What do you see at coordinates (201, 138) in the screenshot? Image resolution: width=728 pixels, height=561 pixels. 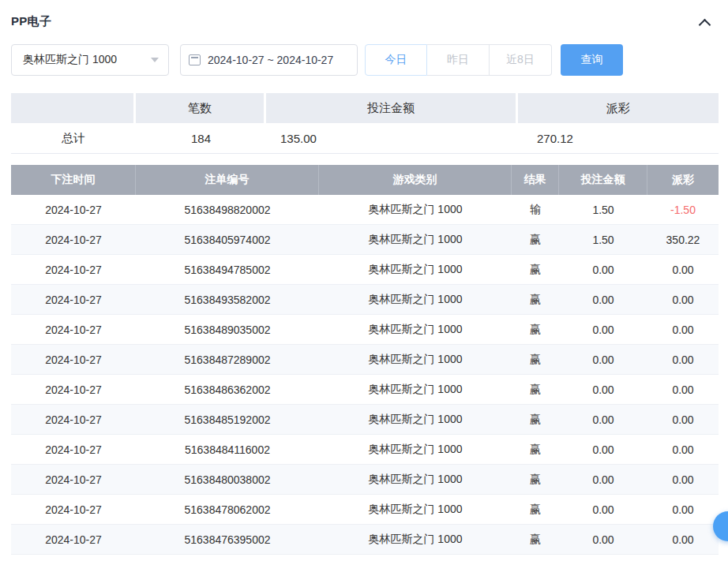 I see `summary-count-value: 184` at bounding box center [201, 138].